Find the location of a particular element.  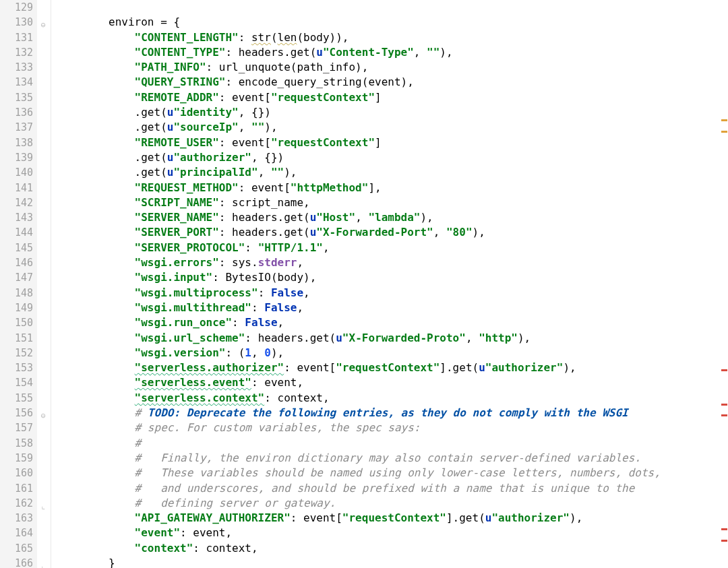

line-number: 137 is located at coordinates (16, 127).